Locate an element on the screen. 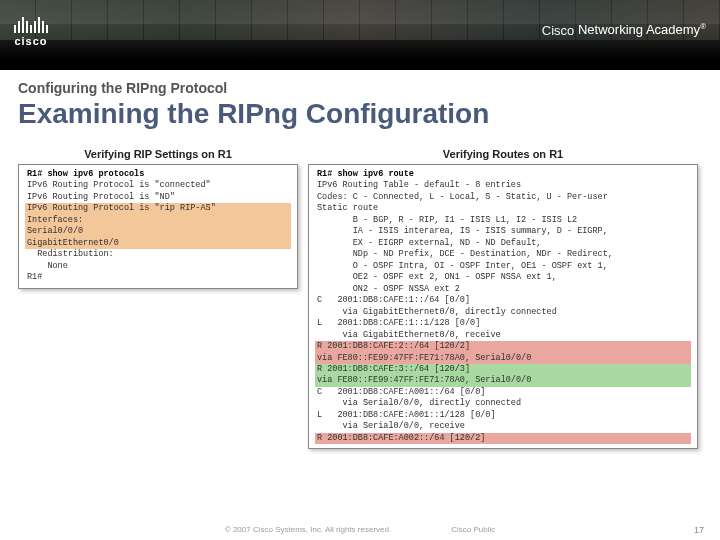  right-panel-caption: Verifying Routes on R1 is located at coordinates (503, 154).